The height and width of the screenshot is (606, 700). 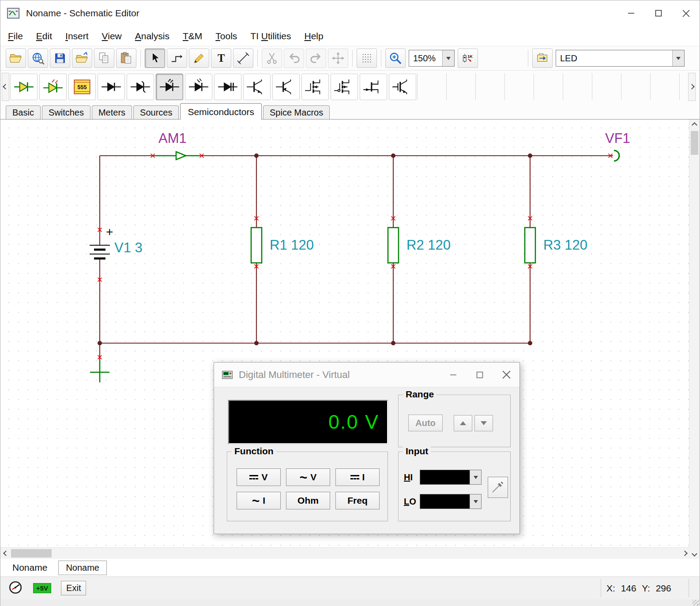 I want to click on function-ohm-button: Ohm, so click(x=308, y=501).